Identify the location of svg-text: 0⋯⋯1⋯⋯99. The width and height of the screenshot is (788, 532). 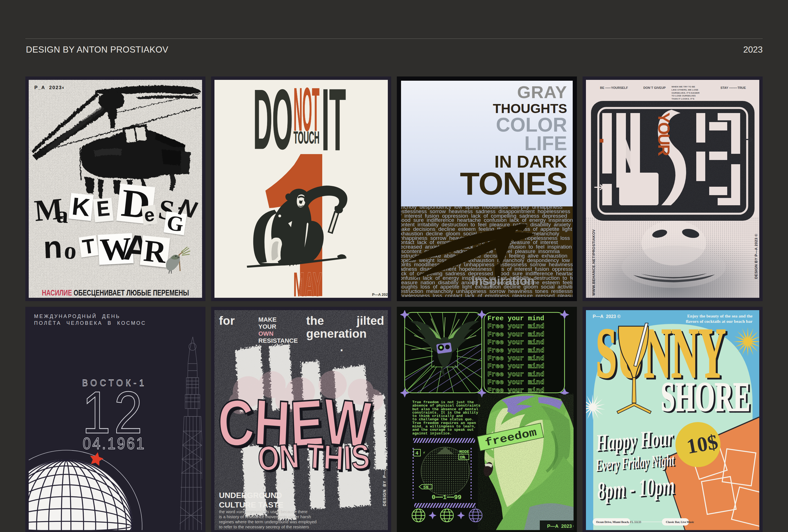
(447, 497).